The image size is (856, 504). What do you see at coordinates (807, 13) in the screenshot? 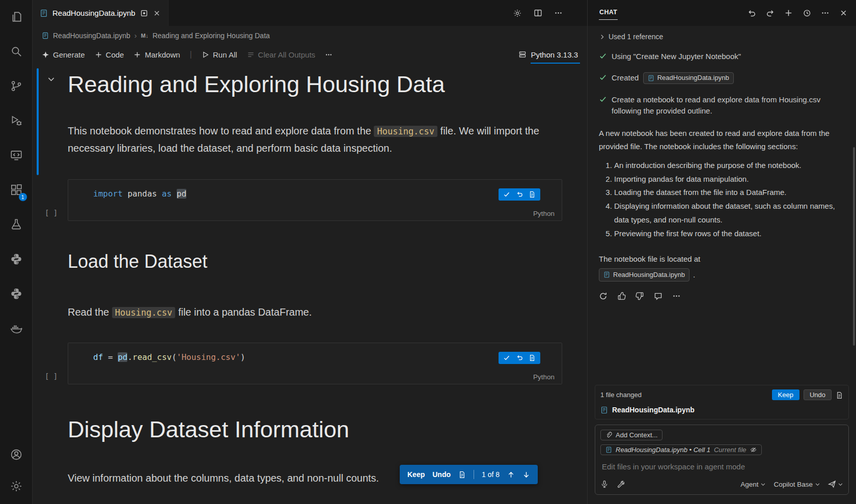
I see `chat-history-icon` at bounding box center [807, 13].